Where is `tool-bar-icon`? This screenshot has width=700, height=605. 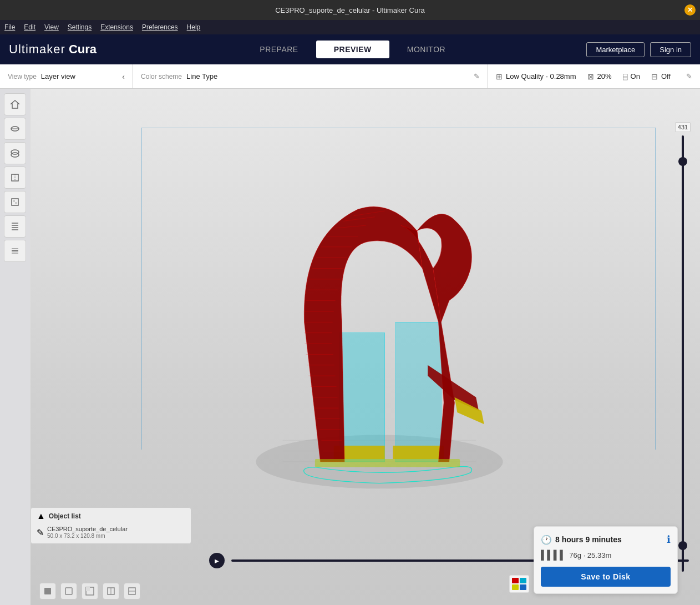
tool-bar-icon is located at coordinates (15, 251).